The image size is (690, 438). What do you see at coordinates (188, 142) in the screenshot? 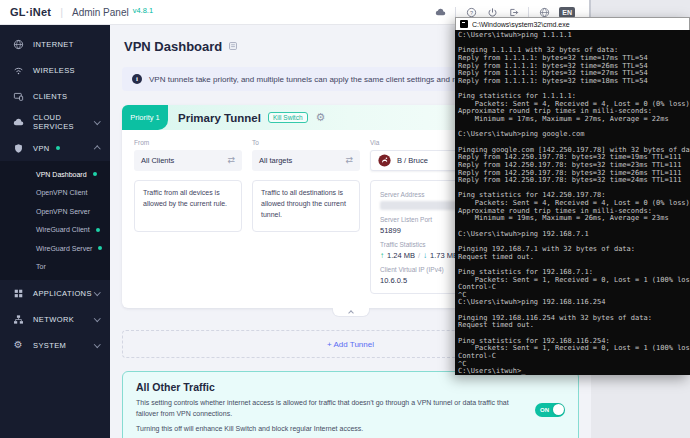
I see `from-label: From` at bounding box center [188, 142].